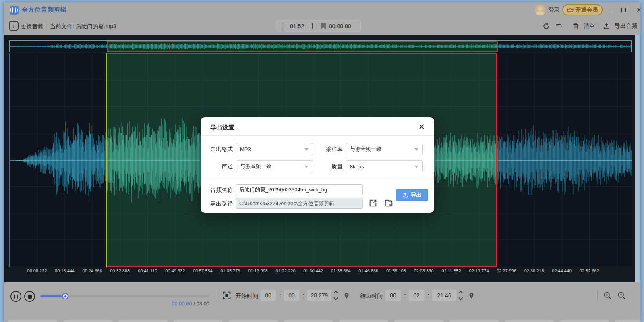 The width and height of the screenshot is (644, 322). What do you see at coordinates (320, 46) in the screenshot?
I see `waveform-overview-canvas` at bounding box center [320, 46].